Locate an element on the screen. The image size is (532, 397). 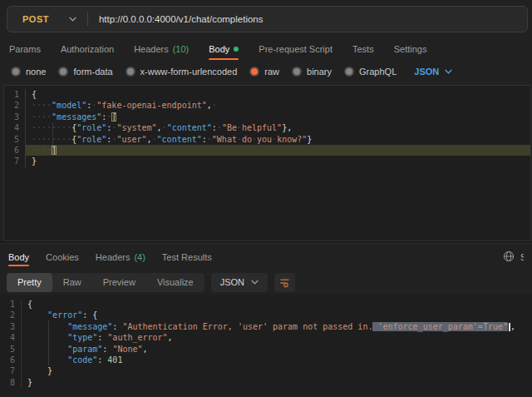
code-token: "param" is located at coordinates (85, 350).